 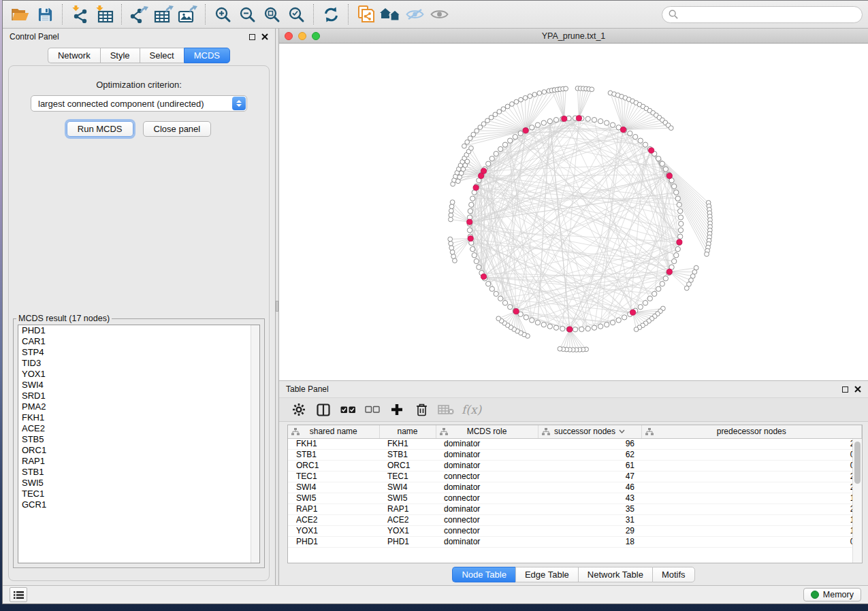 What do you see at coordinates (575, 498) in the screenshot?
I see `table-row: SWI5SWI5connector431` at bounding box center [575, 498].